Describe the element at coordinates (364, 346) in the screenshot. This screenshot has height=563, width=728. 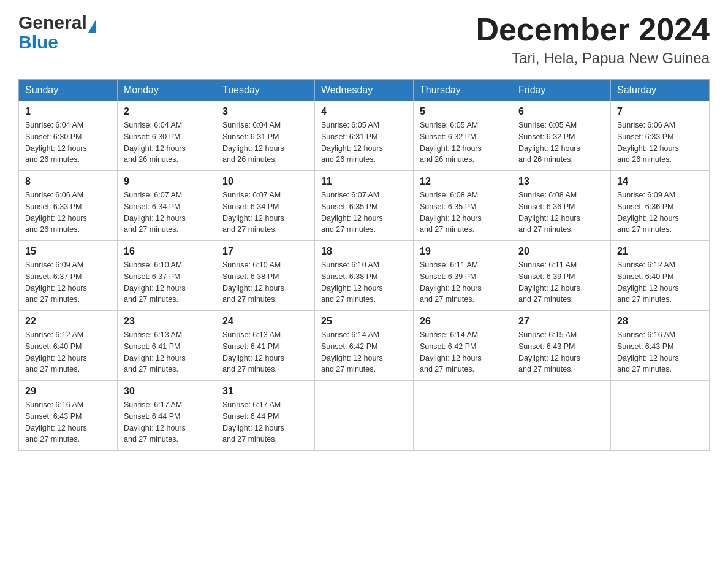
I see `calendar-cell: 25Sunrise: 6:14 AMSunset: 6:42 PMDayligh…` at that location.